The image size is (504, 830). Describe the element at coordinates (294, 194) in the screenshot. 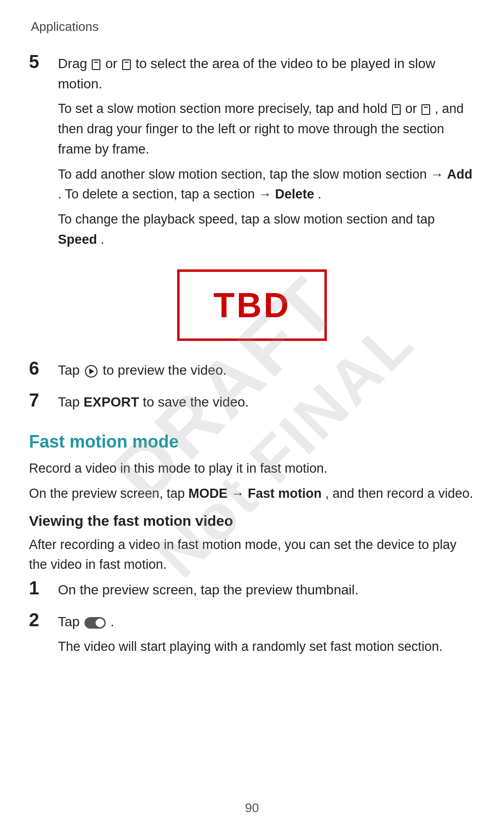

I see `step-5-delete-bold: Delete` at that location.